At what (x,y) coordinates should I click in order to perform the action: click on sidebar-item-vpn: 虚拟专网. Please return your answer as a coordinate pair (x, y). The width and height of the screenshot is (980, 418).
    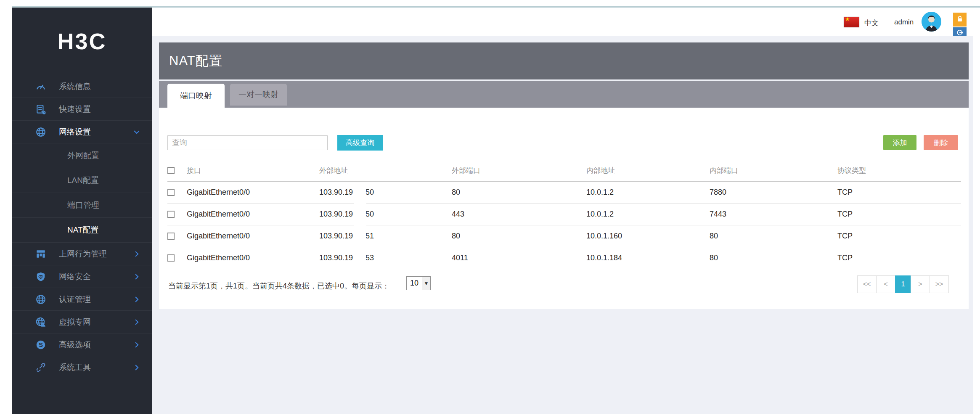
    Looking at the image, I should click on (82, 322).